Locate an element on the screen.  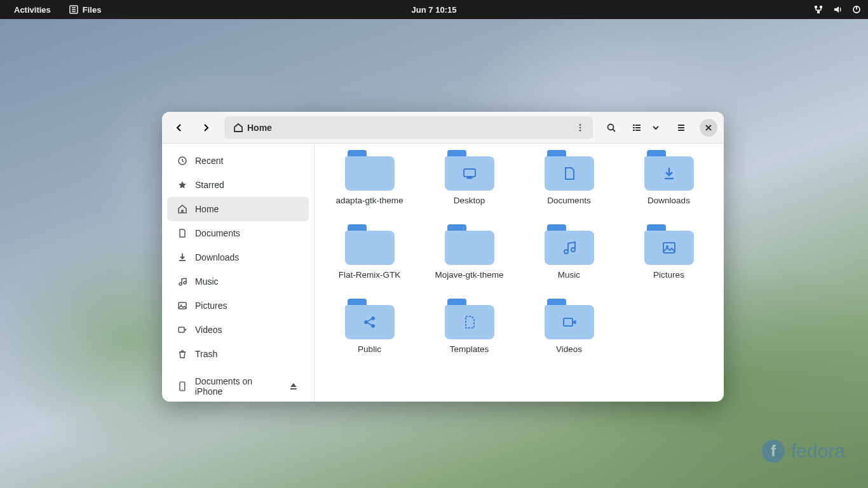
files-app-icon is located at coordinates (74, 10).